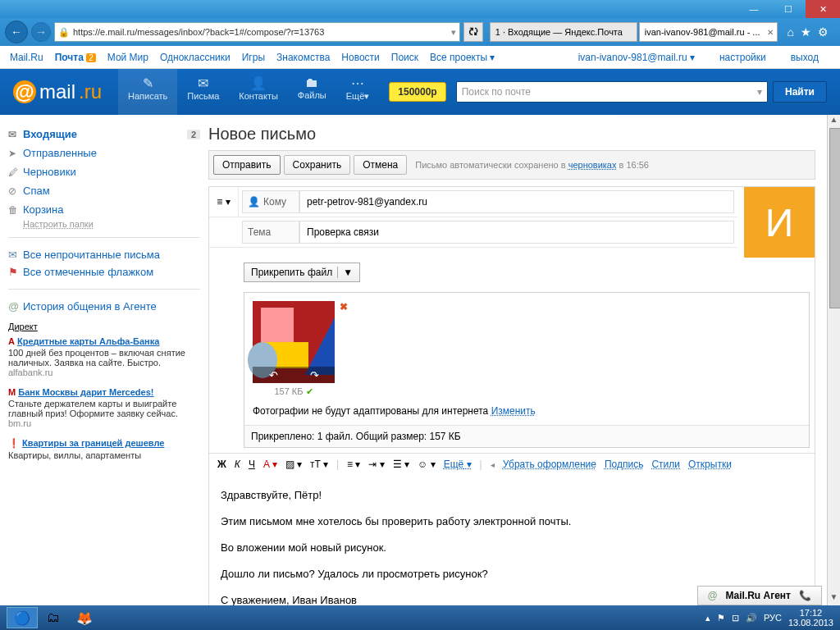 Image resolution: width=840 pixels, height=630 pixels. What do you see at coordinates (463, 57) in the screenshot?
I see `topnav-projects: Все проекты ▾` at bounding box center [463, 57].